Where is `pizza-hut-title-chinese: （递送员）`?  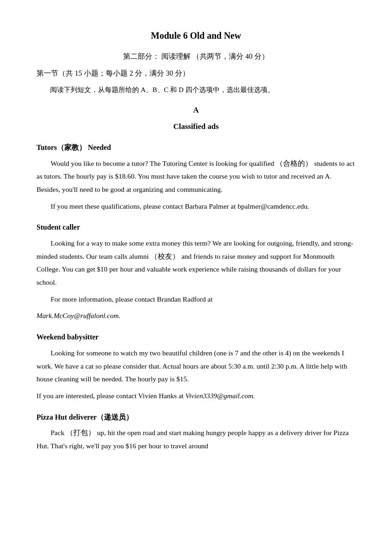 pizza-hut-title-chinese: （递送员） is located at coordinates (115, 417).